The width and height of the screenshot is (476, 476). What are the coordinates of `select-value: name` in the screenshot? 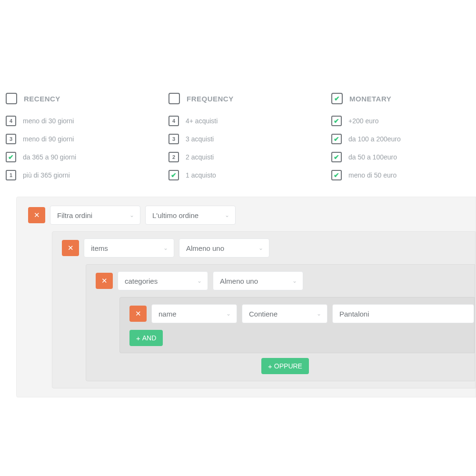 It's located at (168, 314).